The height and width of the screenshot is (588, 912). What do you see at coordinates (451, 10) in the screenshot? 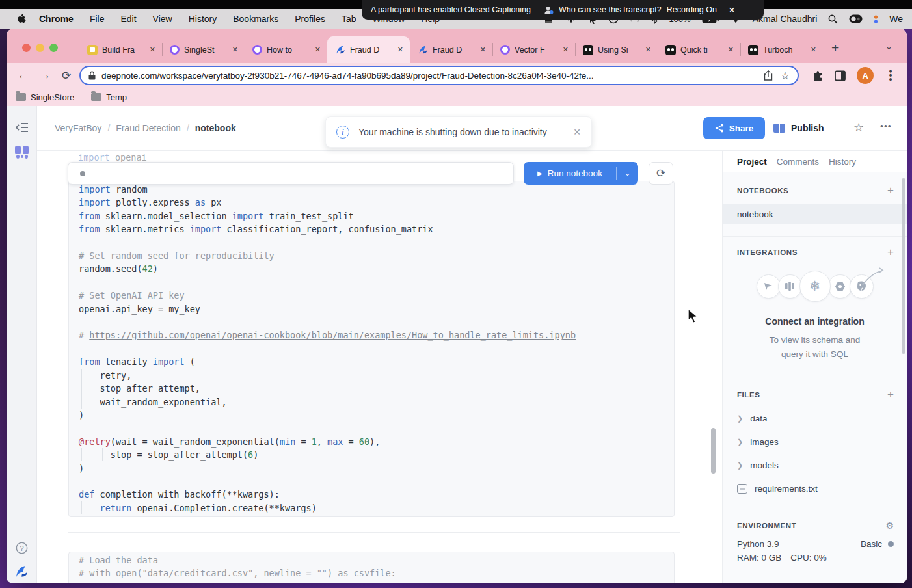
I see `captions-message: A participant has enabled Closed Caption…` at bounding box center [451, 10].